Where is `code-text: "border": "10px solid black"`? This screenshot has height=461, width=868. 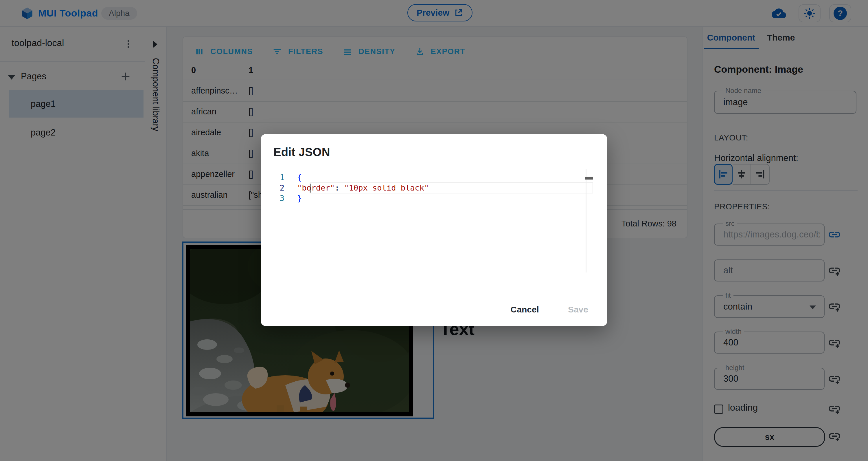 code-text: "border": "10px solid black" is located at coordinates (363, 188).